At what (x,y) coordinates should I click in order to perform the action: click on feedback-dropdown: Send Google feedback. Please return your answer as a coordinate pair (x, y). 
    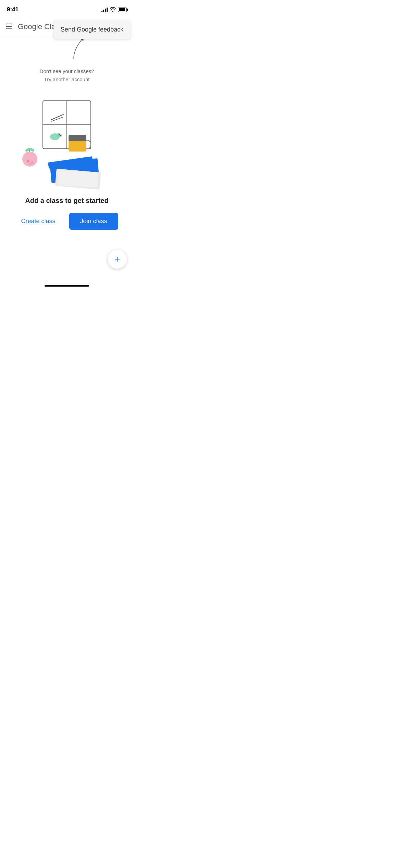
    Looking at the image, I should click on (92, 29).